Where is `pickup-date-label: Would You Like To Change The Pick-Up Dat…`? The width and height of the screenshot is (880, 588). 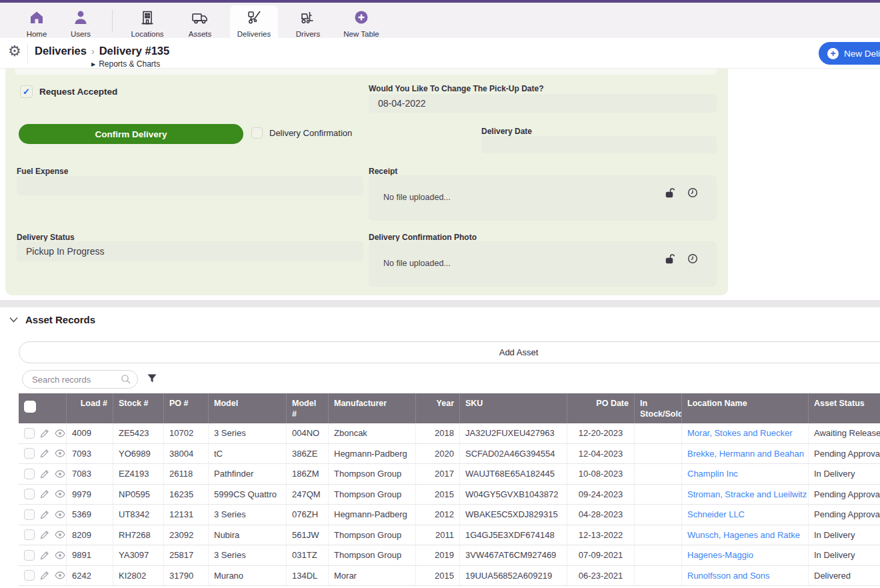 pickup-date-label: Would You Like To Change The Pick-Up Dat… is located at coordinates (456, 89).